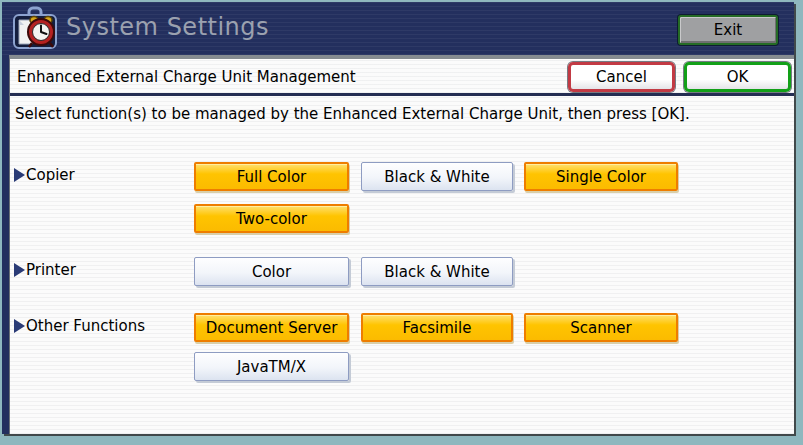  Describe the element at coordinates (601, 176) in the screenshot. I see `toggle-copier-single-color: Single Color` at that location.